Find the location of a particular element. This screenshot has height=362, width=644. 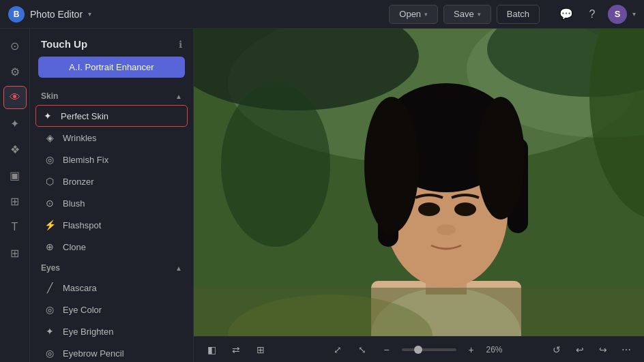

rail-adjust-icon: ⚙ is located at coordinates (15, 72).